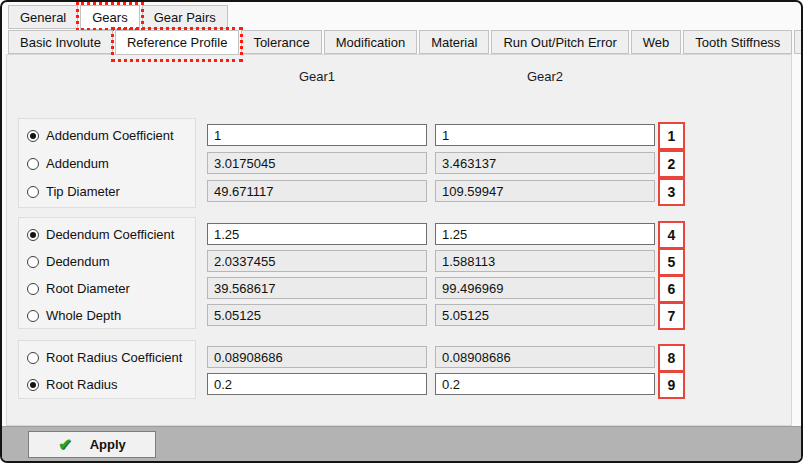 Image resolution: width=803 pixels, height=463 pixels. What do you see at coordinates (672, 136) in the screenshot?
I see `callout-number: 1` at bounding box center [672, 136].